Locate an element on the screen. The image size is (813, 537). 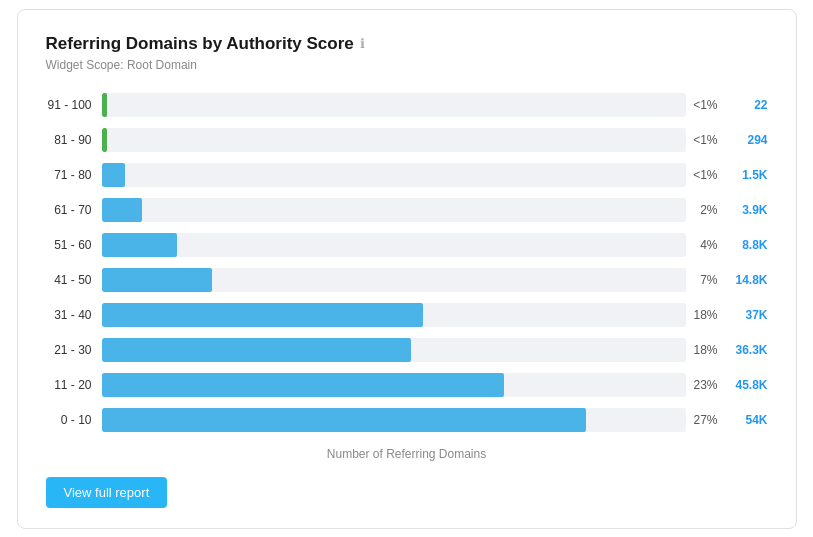
pct-label: 27% is located at coordinates (705, 420).